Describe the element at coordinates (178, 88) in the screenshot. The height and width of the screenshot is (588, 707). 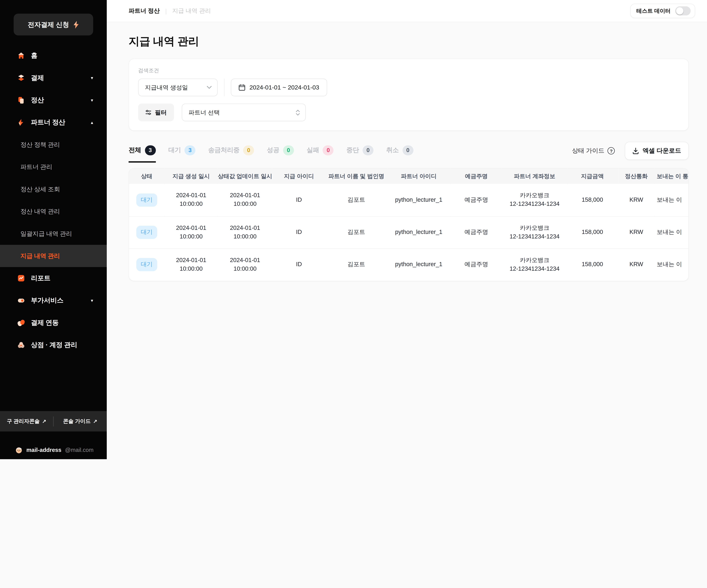
I see `date-type-select: 지급내역 생성일` at that location.